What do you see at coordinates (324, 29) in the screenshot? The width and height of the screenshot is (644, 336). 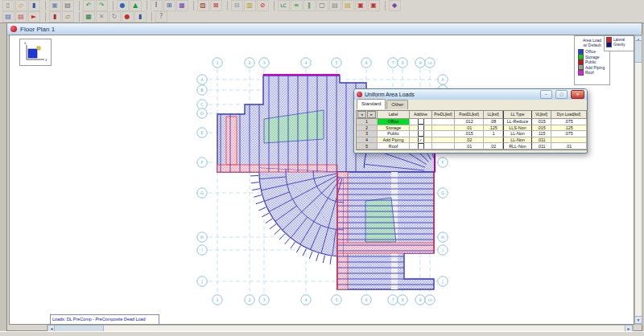 I see `floor-plan-titlebar: Floor Plan 1` at bounding box center [324, 29].